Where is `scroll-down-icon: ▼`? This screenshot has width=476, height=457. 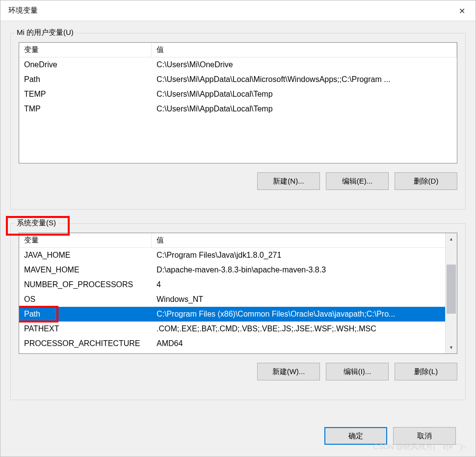
scroll-down-icon: ▼ is located at coordinates (451, 348).